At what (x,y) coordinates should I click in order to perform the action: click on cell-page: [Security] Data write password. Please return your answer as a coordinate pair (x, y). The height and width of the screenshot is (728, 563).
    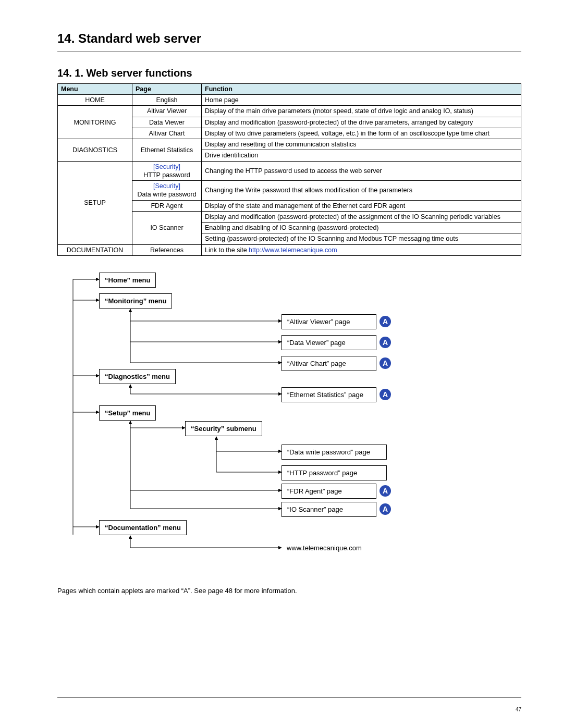
    Looking at the image, I should click on (167, 191).